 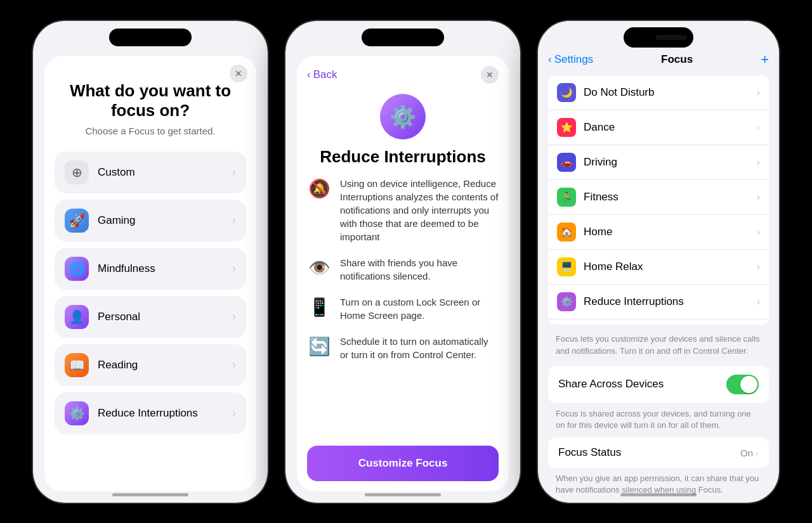 I want to click on reduce-features: 🔕 Using on device intelligence, Reduce I…, so click(x=403, y=307).